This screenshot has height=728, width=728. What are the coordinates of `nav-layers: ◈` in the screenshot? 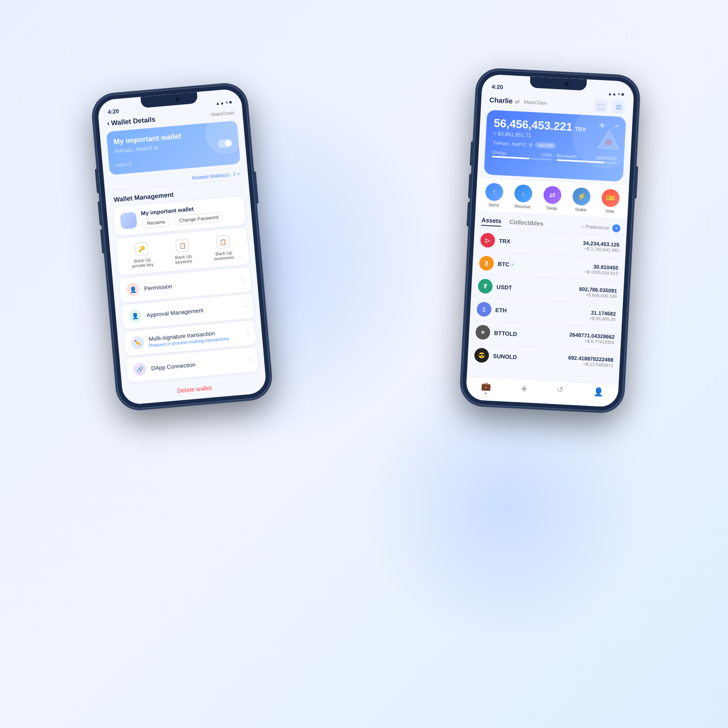 It's located at (524, 390).